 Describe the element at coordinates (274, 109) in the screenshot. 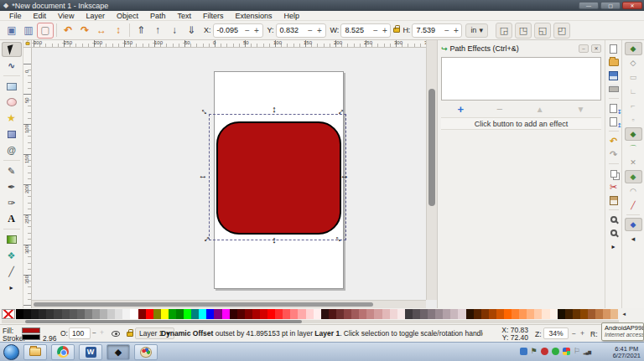

I see `selection-handle-top: ↕` at that location.